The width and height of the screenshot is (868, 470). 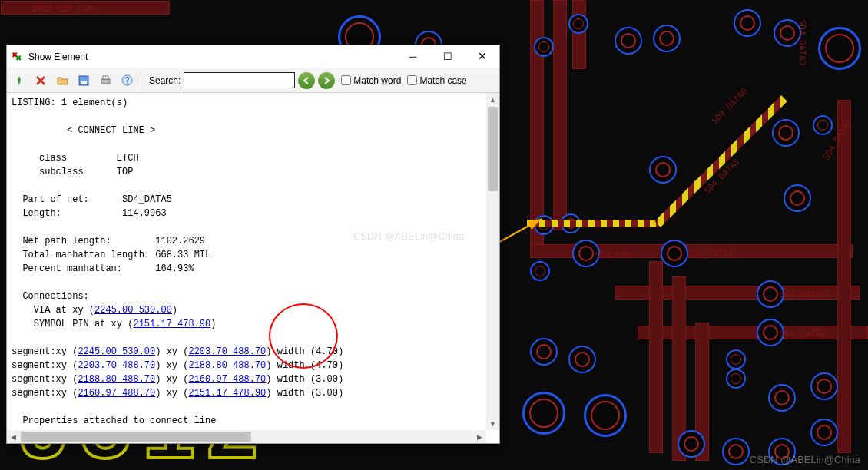 What do you see at coordinates (326, 81) in the screenshot?
I see `search-next-button` at bounding box center [326, 81].